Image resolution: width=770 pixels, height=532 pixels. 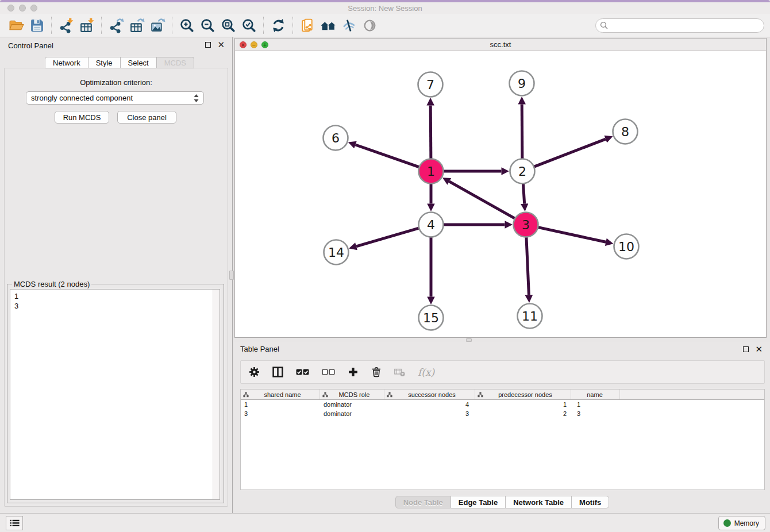 I want to click on node-label-7: 7, so click(x=430, y=85).